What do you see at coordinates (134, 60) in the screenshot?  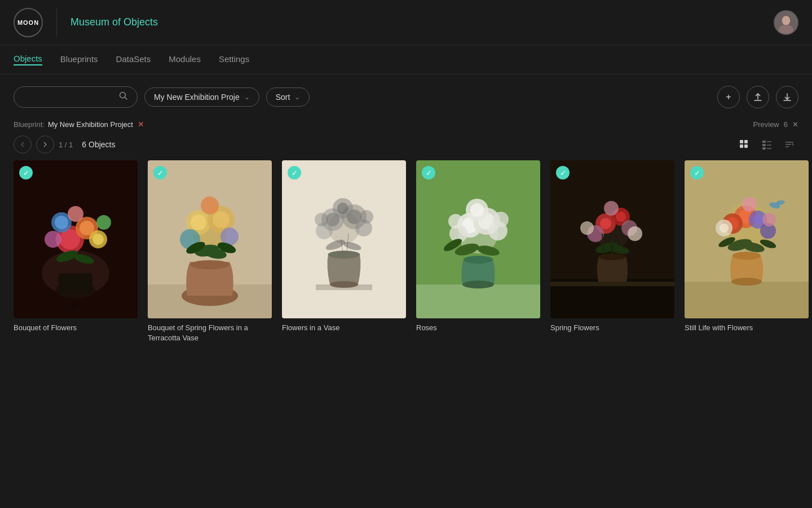 I see `nav-datasets: DataSets` at bounding box center [134, 60].